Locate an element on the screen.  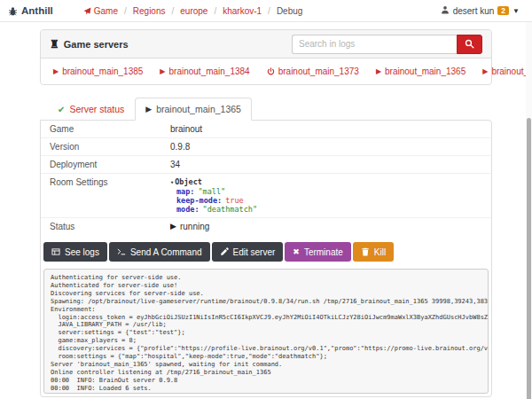
edit-server-button: Edit server is located at coordinates (248, 252).